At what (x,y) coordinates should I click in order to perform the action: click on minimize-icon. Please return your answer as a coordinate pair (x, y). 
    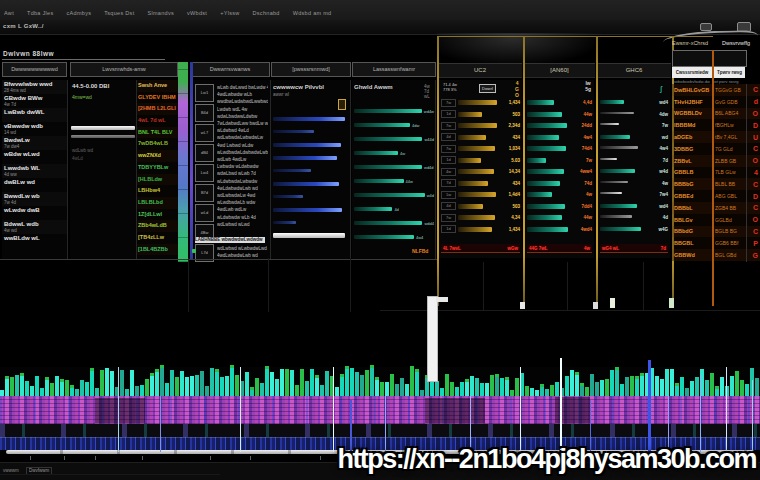
    Looking at the image, I should click on (706, 27).